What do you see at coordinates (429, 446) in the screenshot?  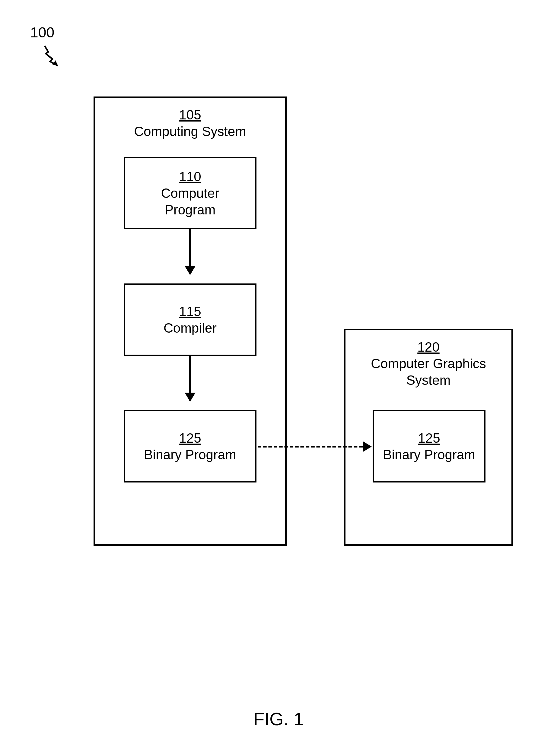 I see `binary-program-right-box: 125 Binary Program` at bounding box center [429, 446].